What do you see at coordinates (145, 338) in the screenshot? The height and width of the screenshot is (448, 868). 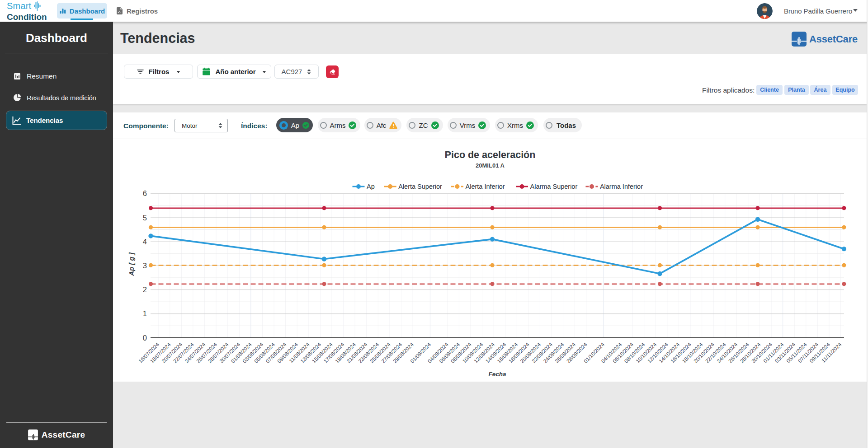 I see `svg-text: 0` at bounding box center [145, 338].